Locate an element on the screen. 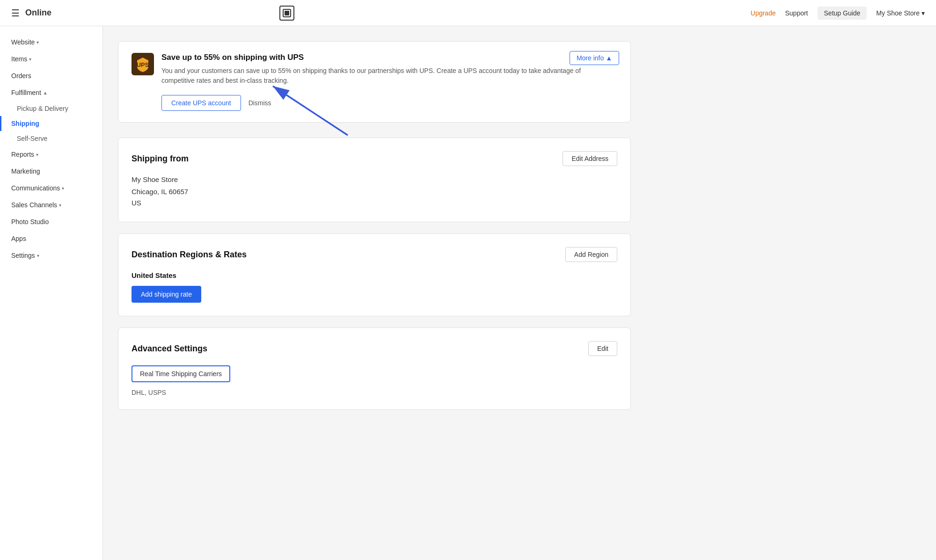  advanced-settings-header: Advanced Settings Edit is located at coordinates (374, 349).